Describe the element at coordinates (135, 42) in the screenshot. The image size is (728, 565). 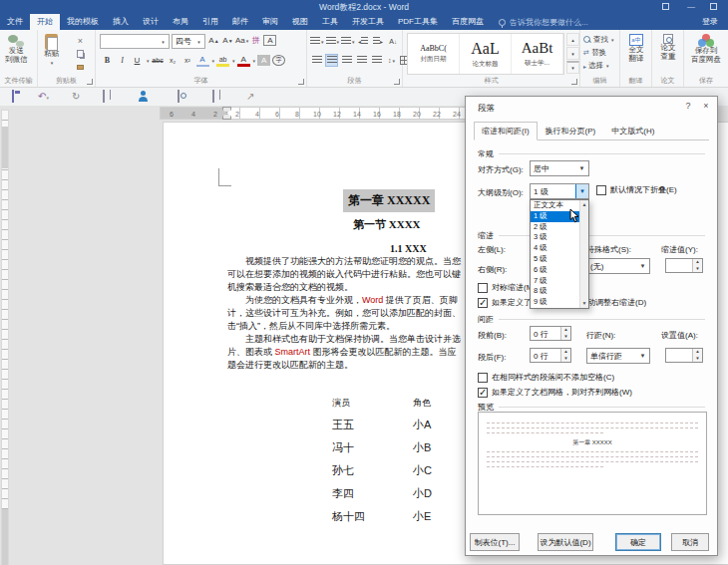
I see `font-name-combo: ▾` at that location.